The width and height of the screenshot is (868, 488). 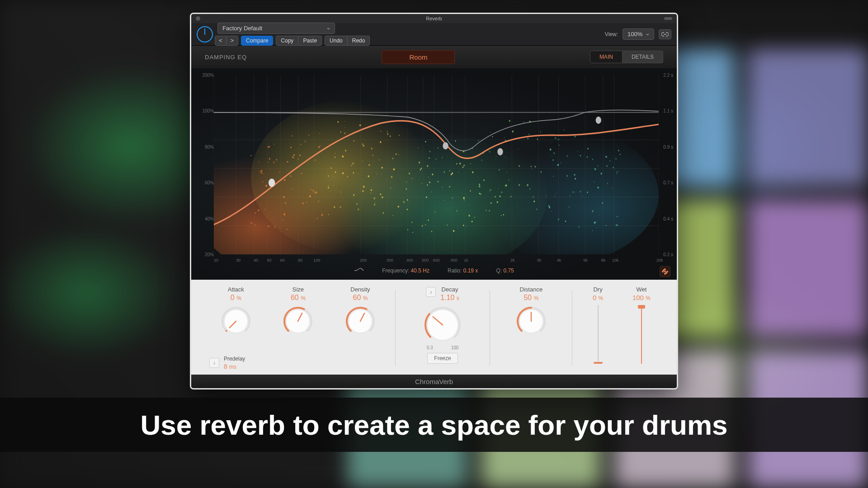 I want to click on tab-main: MAIN, so click(x=606, y=57).